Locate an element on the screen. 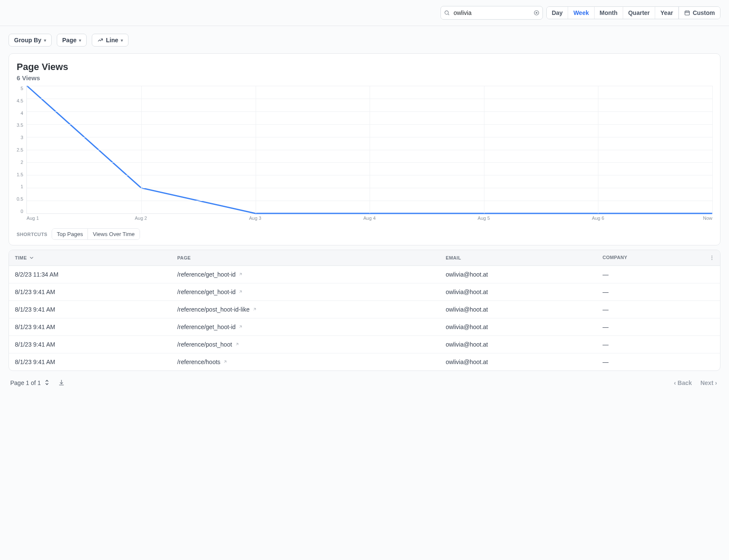 Image resolution: width=729 pixels, height=560 pixels. y-tick: 0 is located at coordinates (22, 211).